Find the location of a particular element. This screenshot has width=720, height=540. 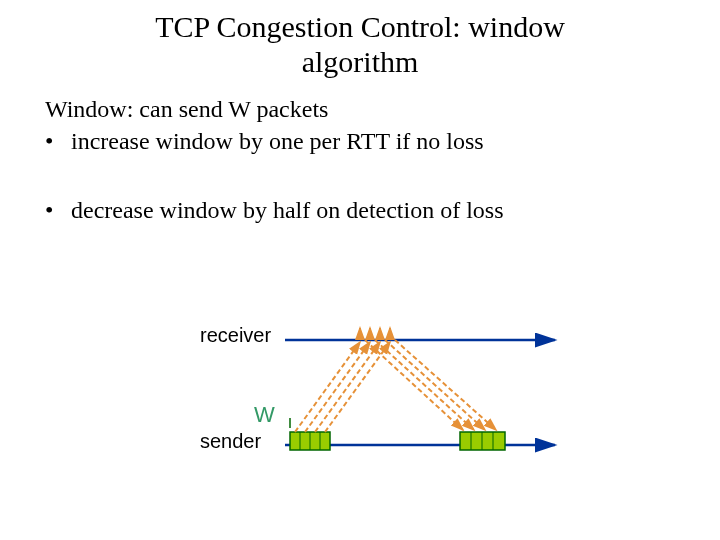

bullet-decrease: • decrease window by half on detection o… is located at coordinates (368, 210).